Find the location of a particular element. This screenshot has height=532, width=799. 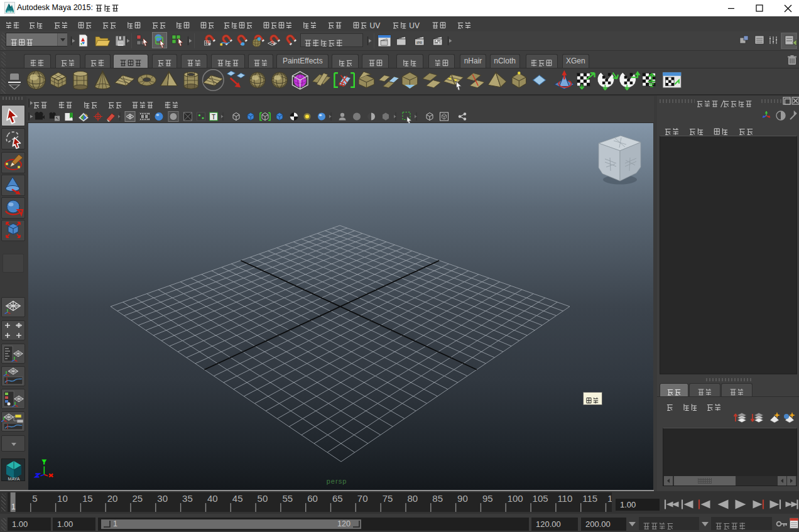

svg-text: 10 is located at coordinates (63, 499).